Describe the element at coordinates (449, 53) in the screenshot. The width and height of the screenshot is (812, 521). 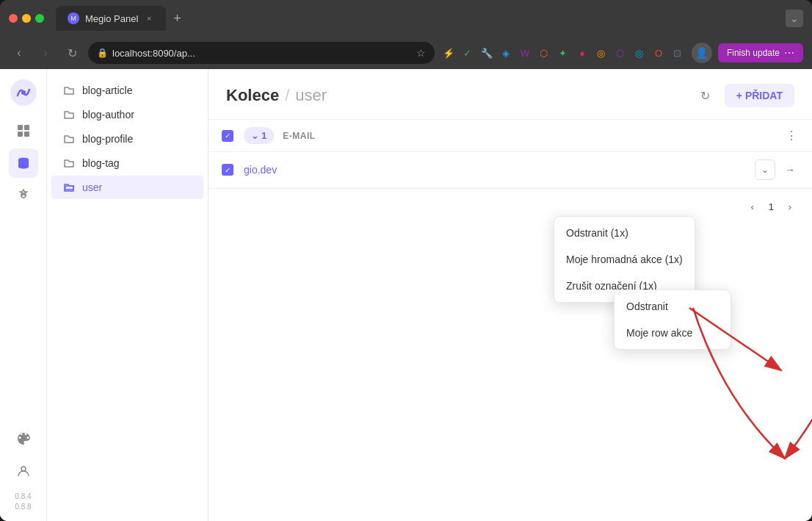
I see `ext-icon-1: ⚡` at that location.